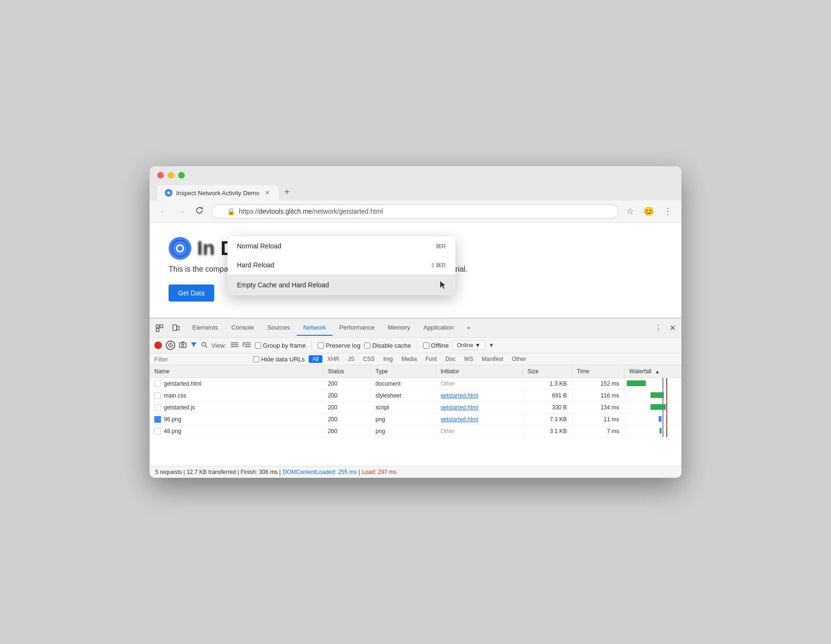 This screenshot has width=831, height=644. Describe the element at coordinates (194, 346) in the screenshot. I see `filter-button` at that location.